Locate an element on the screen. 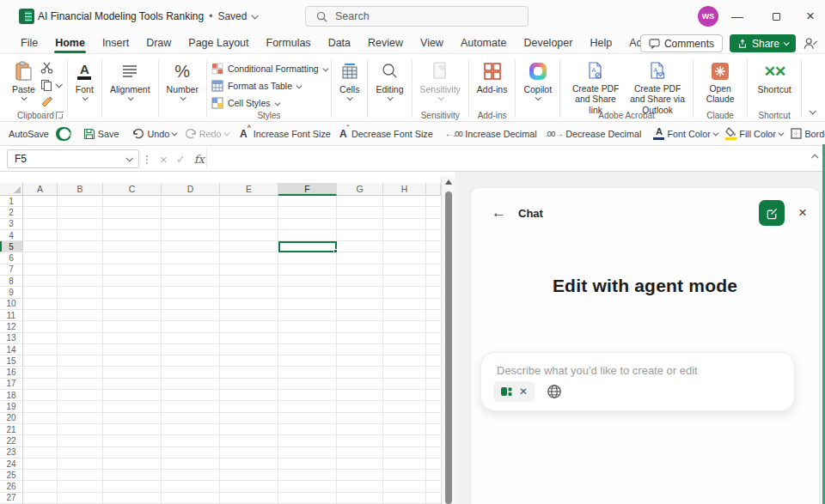  row-header-18: 18 is located at coordinates (12, 395).